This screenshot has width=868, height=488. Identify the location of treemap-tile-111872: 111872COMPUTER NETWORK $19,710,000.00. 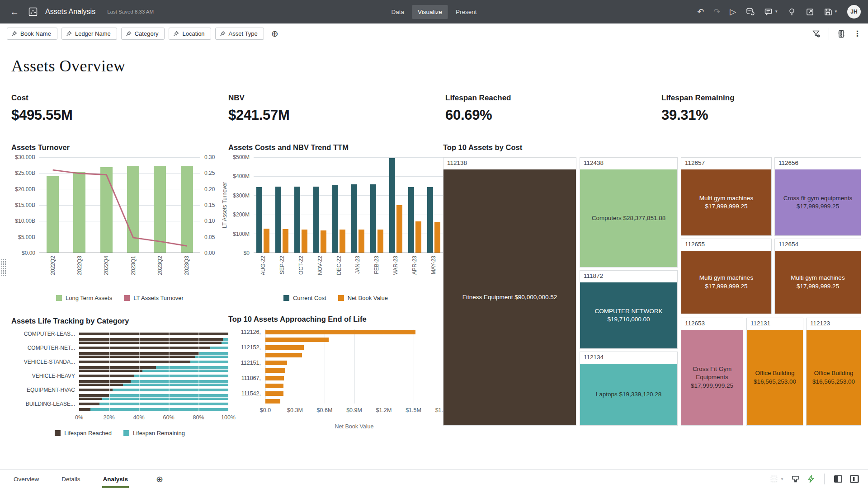
(628, 310).